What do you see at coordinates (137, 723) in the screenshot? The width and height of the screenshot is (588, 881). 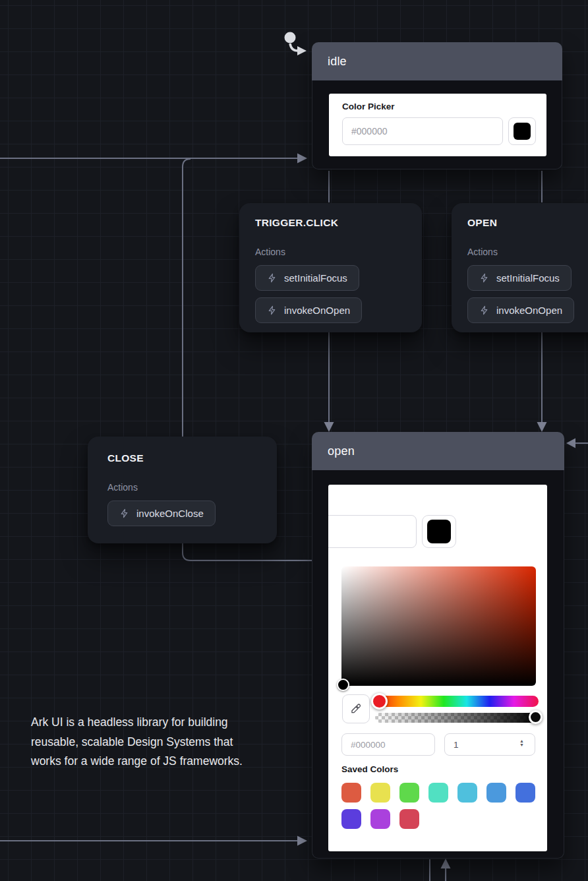 I see `note-line: Ark UI is a headless library for buildin…` at bounding box center [137, 723].